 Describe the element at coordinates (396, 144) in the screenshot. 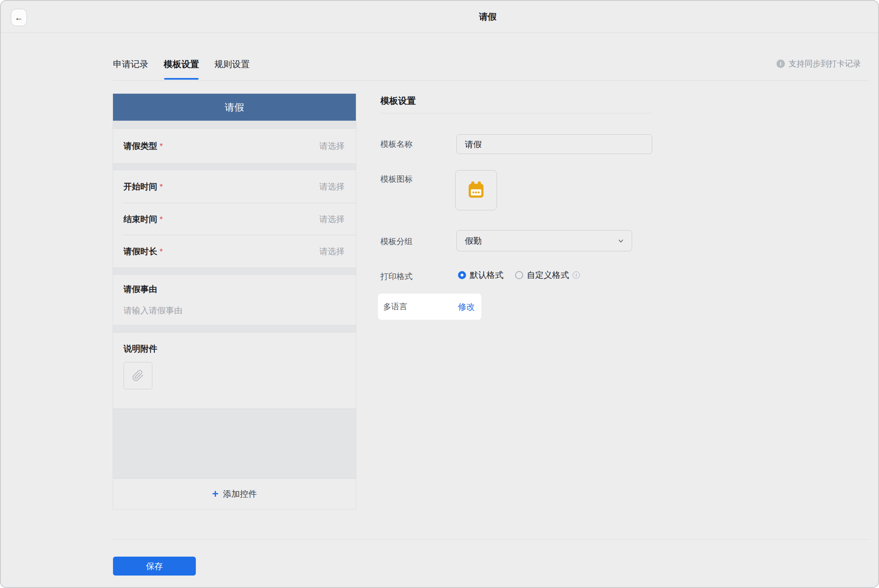

I see `template-name-label: 模板名称` at that location.